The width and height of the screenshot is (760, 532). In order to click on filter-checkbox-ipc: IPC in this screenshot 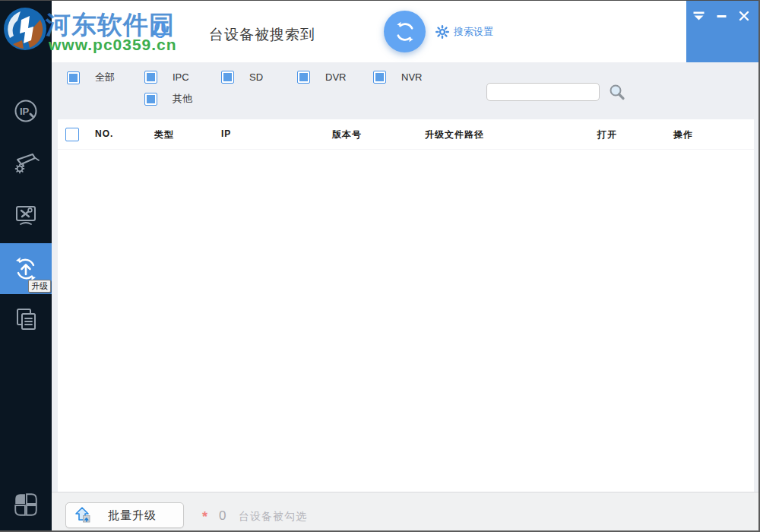, I will do `click(167, 78)`.